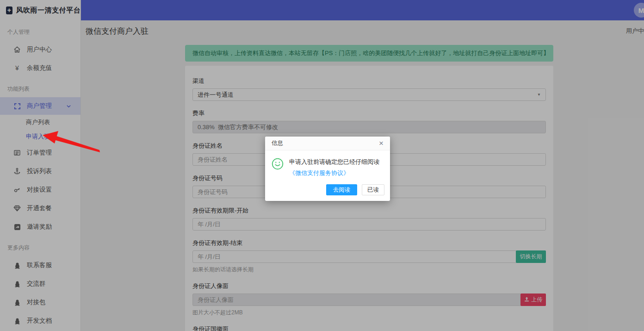 The height and width of the screenshot is (331, 644). What do you see at coordinates (334, 162) in the screenshot?
I see `dialog-message-text: 申请入驻前请确定您已经仔细阅读` at bounding box center [334, 162].